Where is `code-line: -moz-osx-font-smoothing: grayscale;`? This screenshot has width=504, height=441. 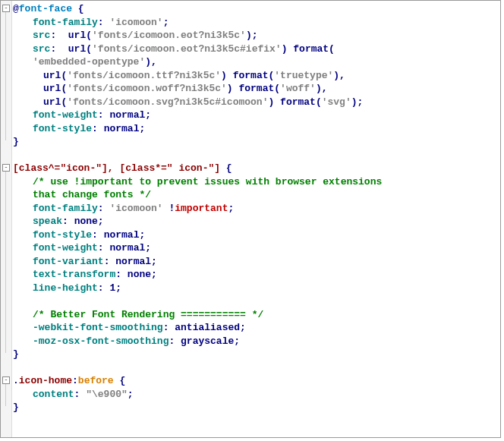
code-line: -moz-osx-font-smoothing: grayscale; is located at coordinates (257, 342).